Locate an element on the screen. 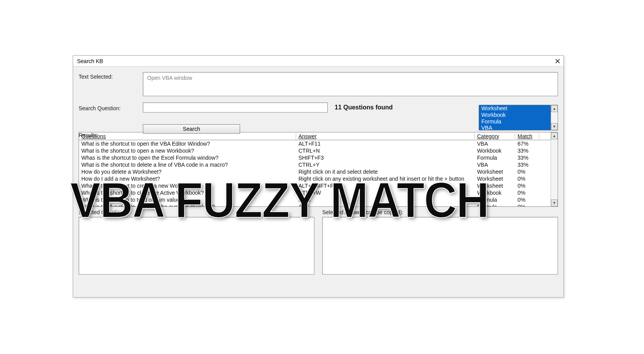 Image resolution: width=644 pixels, height=354 pixels. cell-question: What is the shortcut to open a new Workb… is located at coordinates (188, 151).